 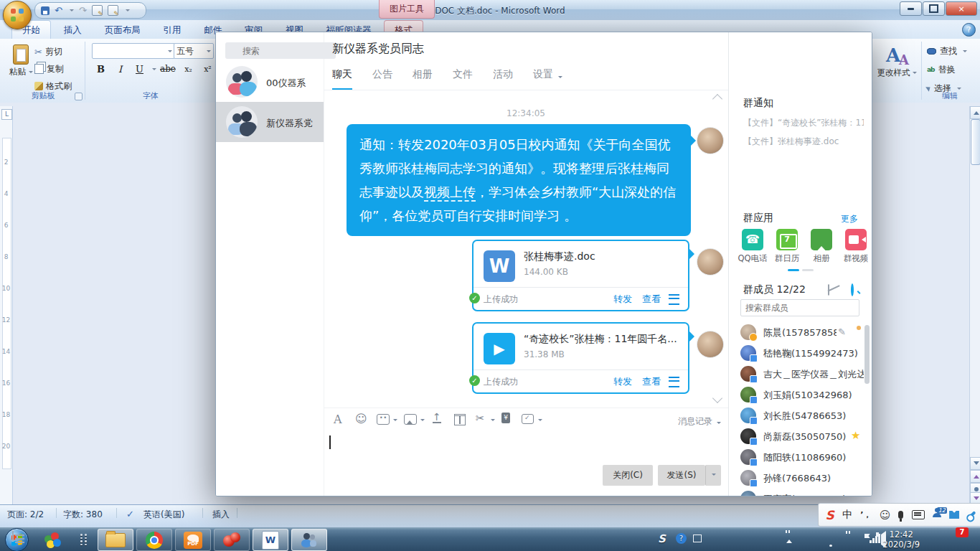 What do you see at coordinates (901, 540) in the screenshot?
I see `taskbar-clock: 12:42 2020/3/9` at bounding box center [901, 540].